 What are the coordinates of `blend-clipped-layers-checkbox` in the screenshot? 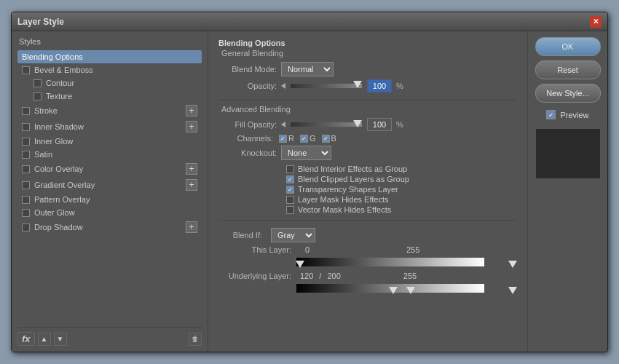 It's located at (290, 179).